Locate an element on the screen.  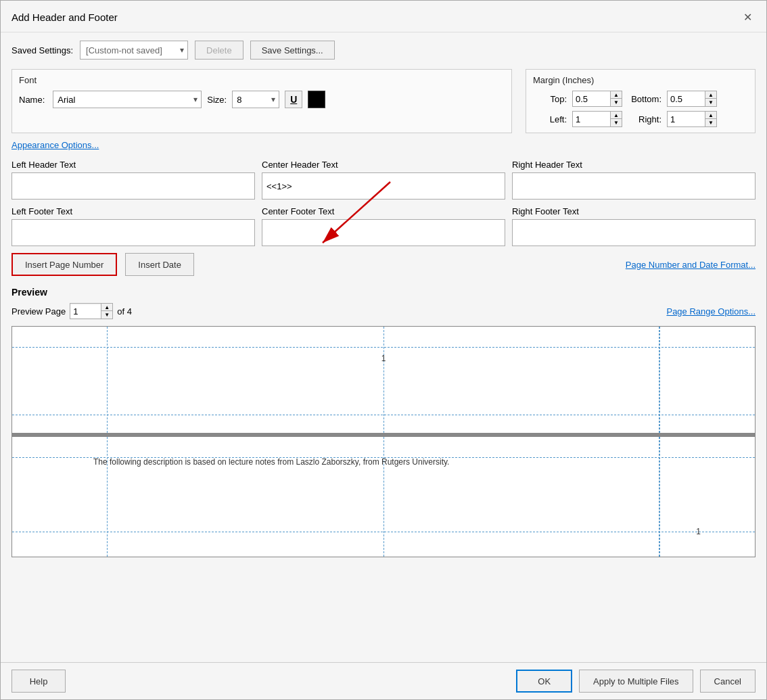
left-header-input is located at coordinates (133, 186).